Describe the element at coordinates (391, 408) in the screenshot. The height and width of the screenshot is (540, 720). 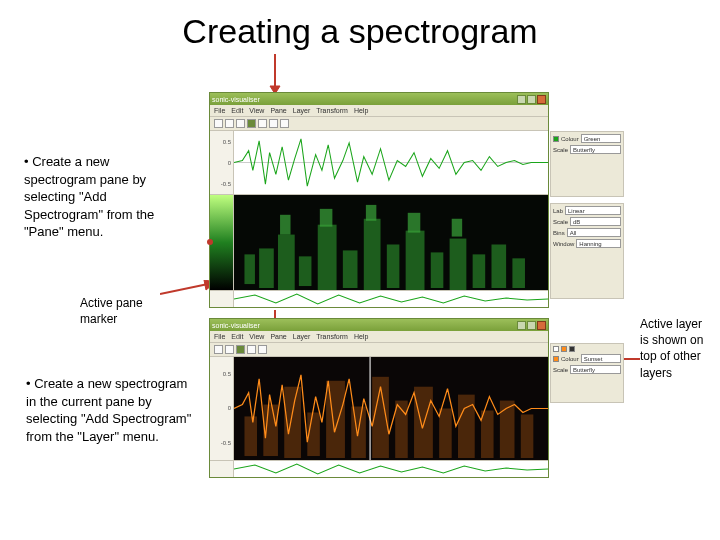
I see `combined-pane` at that location.